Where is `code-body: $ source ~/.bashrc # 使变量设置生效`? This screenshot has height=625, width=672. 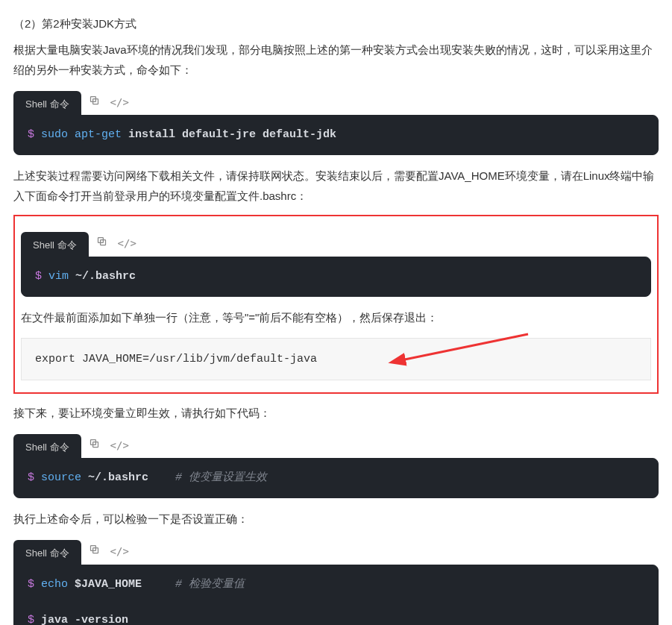
code-body: $ source ~/.bashrc # 使变量设置生效 is located at coordinates (336, 478).